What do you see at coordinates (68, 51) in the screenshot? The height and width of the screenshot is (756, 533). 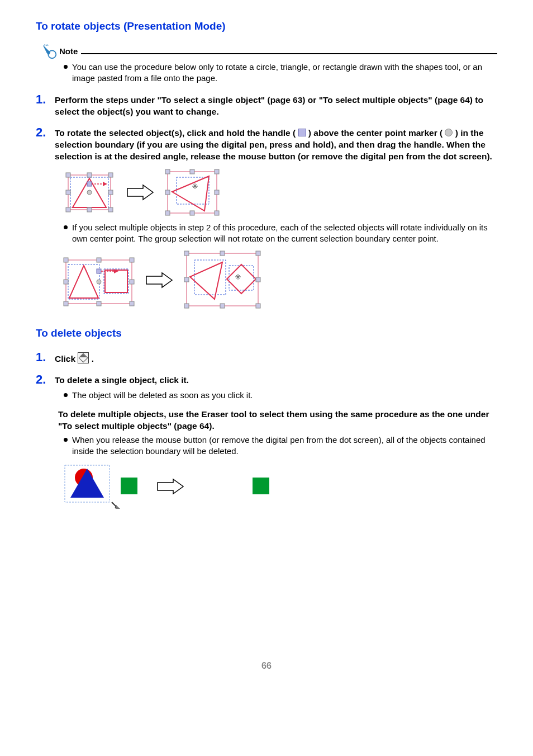 I see `note-label: Note` at bounding box center [68, 51].